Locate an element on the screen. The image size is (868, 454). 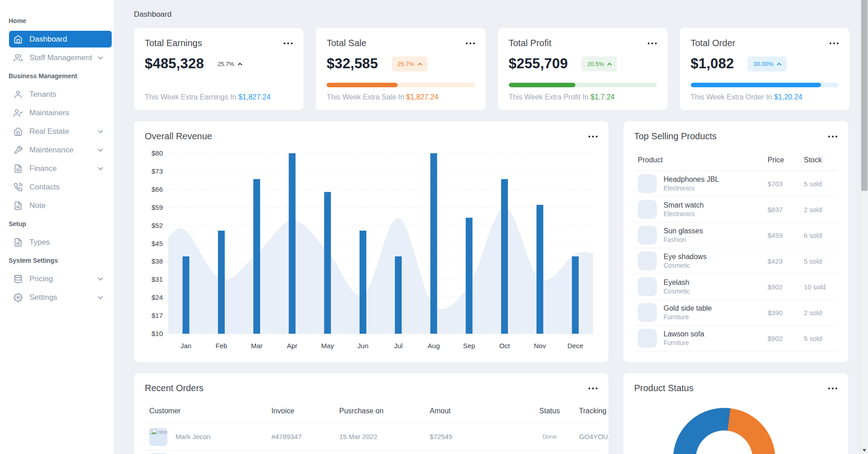
broken-image-alt-text: rece is located at coordinates (163, 432).